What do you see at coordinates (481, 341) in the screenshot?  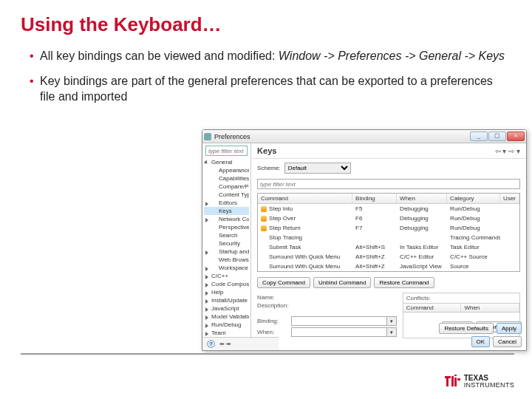 I see `ok-button: OK` at bounding box center [481, 341].